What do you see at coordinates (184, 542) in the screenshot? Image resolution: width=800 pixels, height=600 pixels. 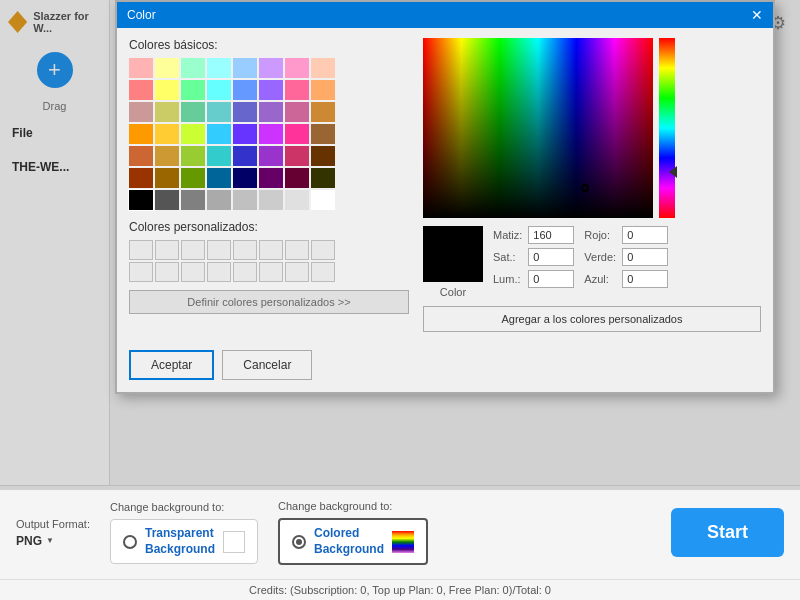 I see `transparent-bg-controls: TransparentBackground` at bounding box center [184, 542].